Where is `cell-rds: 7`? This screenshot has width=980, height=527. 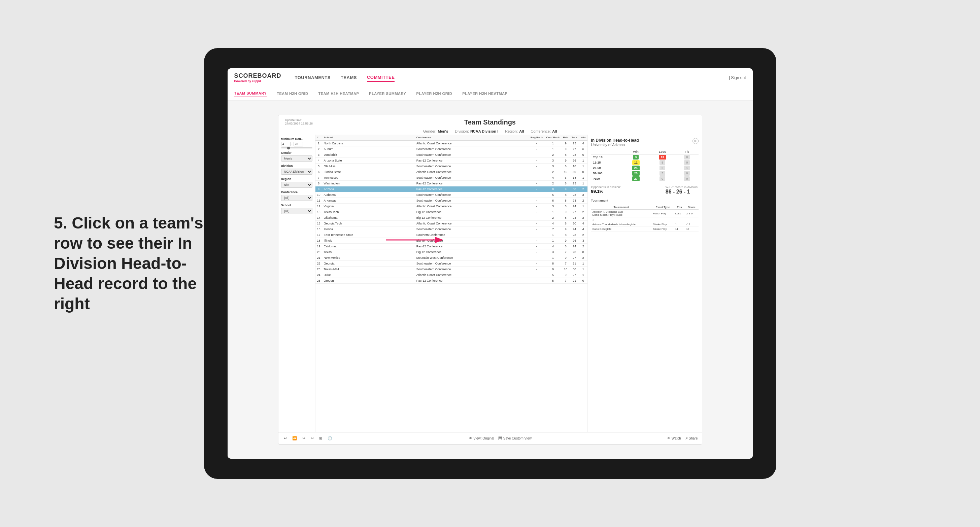
cell-rds: 7 is located at coordinates (566, 252).